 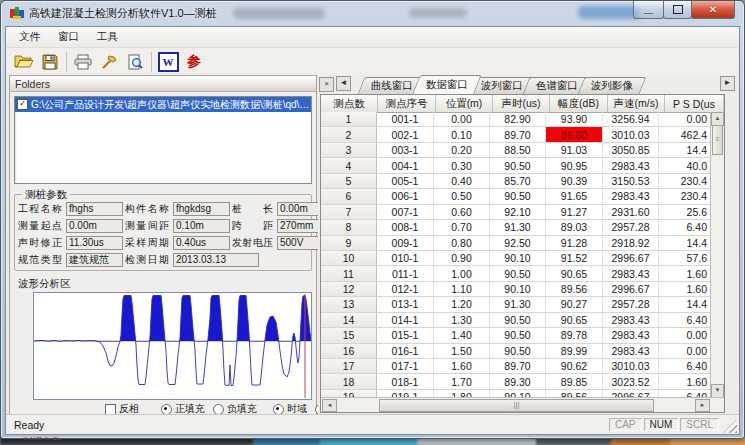 What do you see at coordinates (163, 104) in the screenshot?
I see `folder-list-item: ✓ G:\公司产品设计开发\超声仪器\超声仪实地检测数据\测桩\qd\qd03\…` at bounding box center [163, 104].